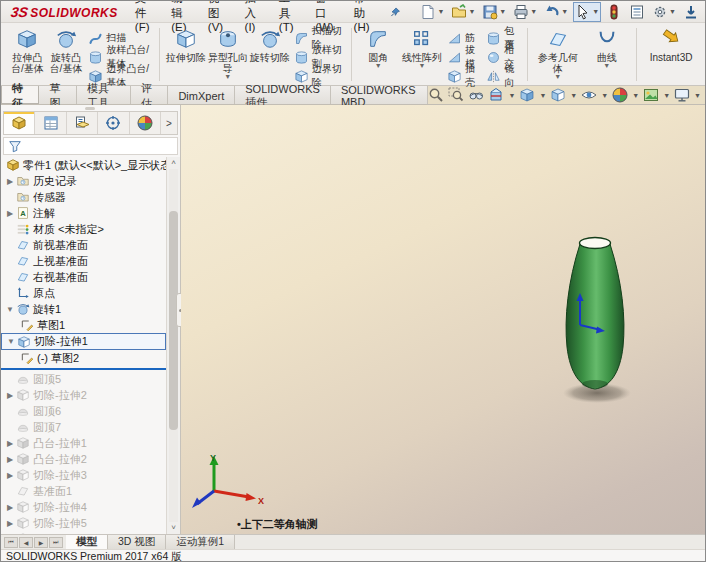 This screenshot has height=562, width=706. I want to click on mirror-button: 镜向, so click(502, 76).